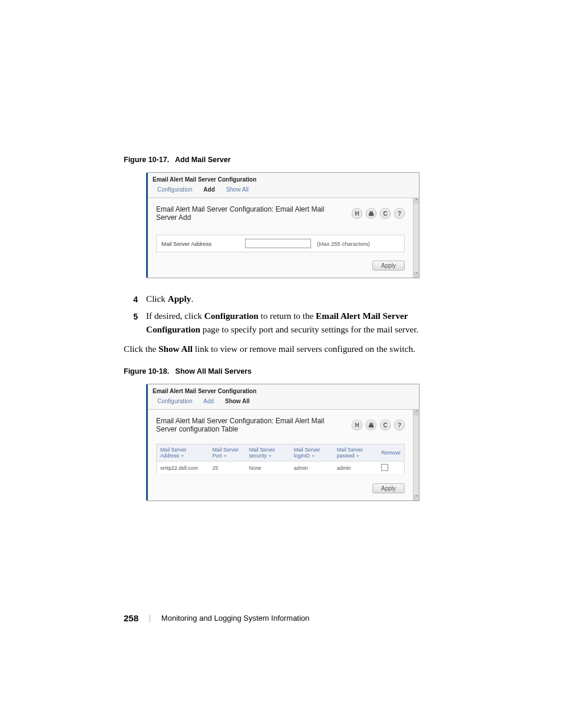 This screenshot has width=562, height=728. I want to click on figure-18-screenshot: Email Alert Mail Server Configuration Co…, so click(283, 442).